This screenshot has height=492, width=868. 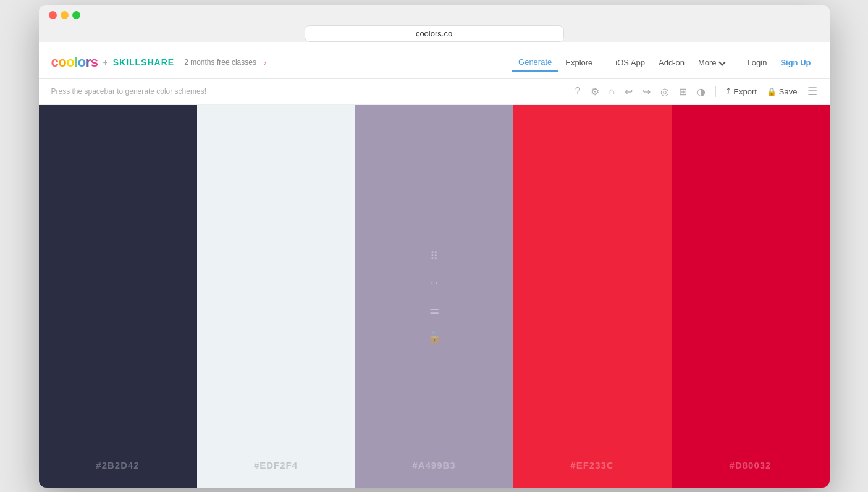 What do you see at coordinates (757, 63) in the screenshot?
I see `nav-login: Login` at bounding box center [757, 63].